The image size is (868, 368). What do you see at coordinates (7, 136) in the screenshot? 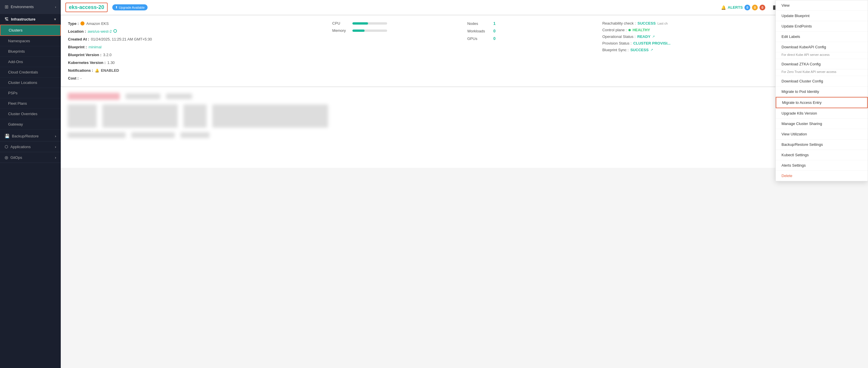
I see `backup-icon` at bounding box center [7, 136].